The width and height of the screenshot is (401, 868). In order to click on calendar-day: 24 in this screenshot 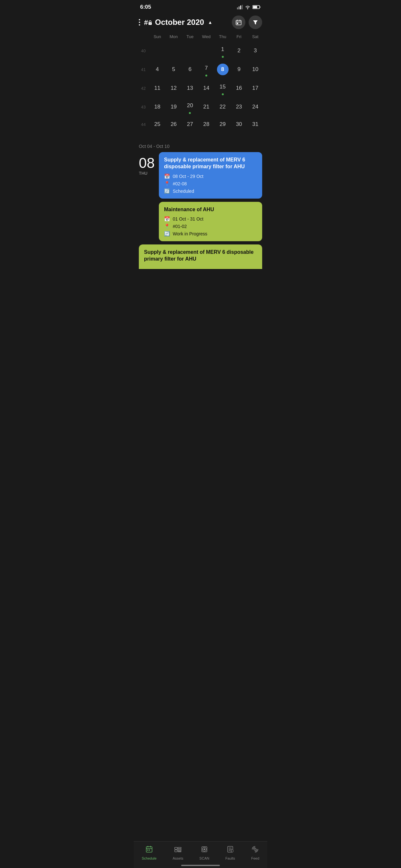, I will do `click(255, 107)`.